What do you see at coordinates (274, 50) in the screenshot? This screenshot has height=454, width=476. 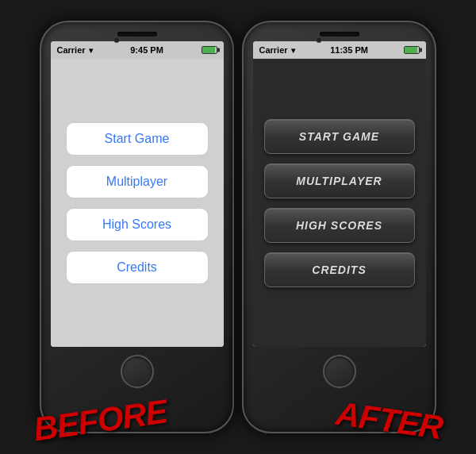 I see `carrier-after: Carrier` at bounding box center [274, 50].